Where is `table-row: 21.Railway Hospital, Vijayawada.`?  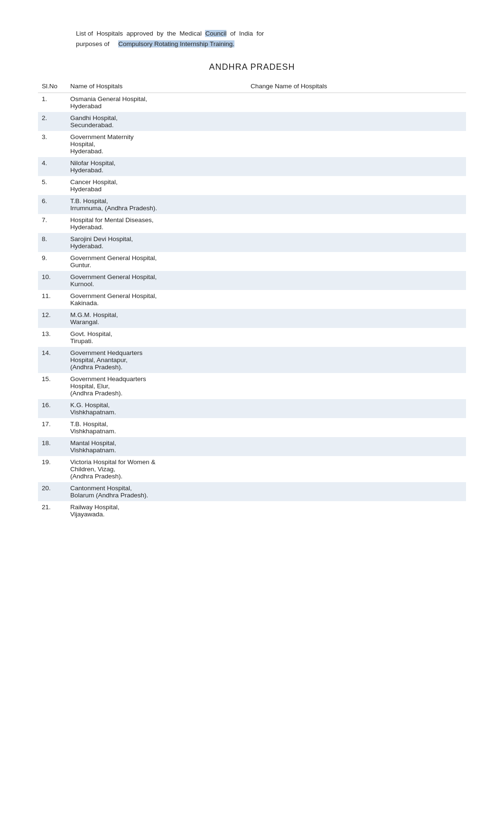
table-row: 21.Railway Hospital, Vijayawada. is located at coordinates (252, 511).